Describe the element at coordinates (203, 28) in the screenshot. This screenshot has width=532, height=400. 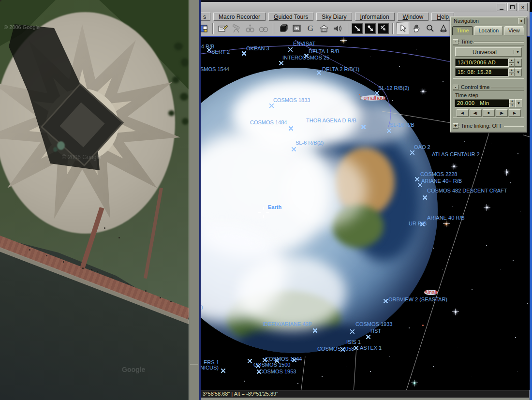
I see `document-panel-icon` at that location.